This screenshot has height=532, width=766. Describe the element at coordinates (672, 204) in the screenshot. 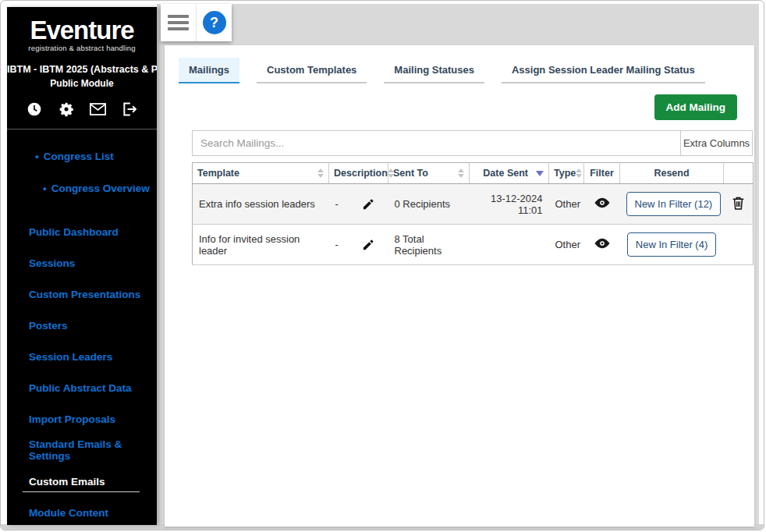

I see `cell-resend: New In Filter (12)` at that location.